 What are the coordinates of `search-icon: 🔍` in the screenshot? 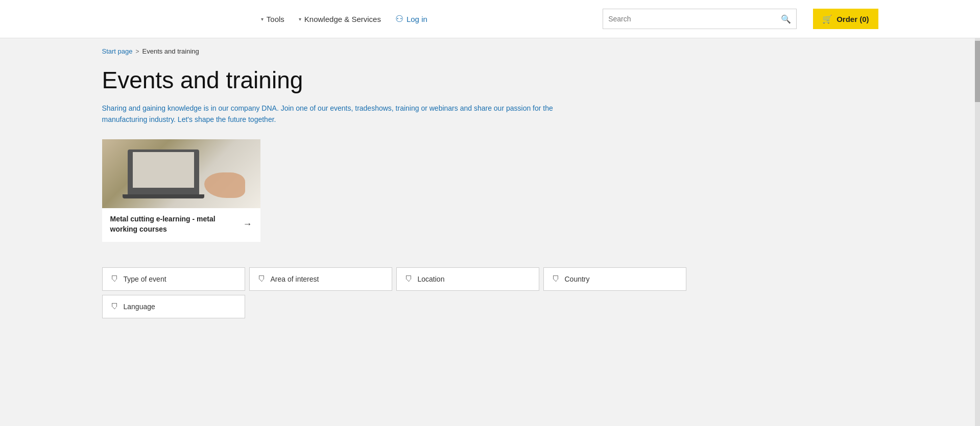 It's located at (786, 19).